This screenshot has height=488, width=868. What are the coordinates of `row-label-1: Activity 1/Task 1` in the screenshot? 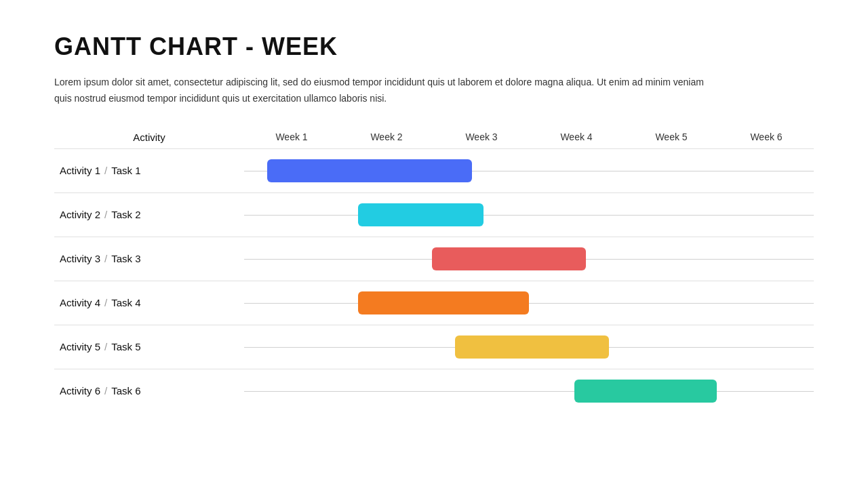 It's located at (149, 171).